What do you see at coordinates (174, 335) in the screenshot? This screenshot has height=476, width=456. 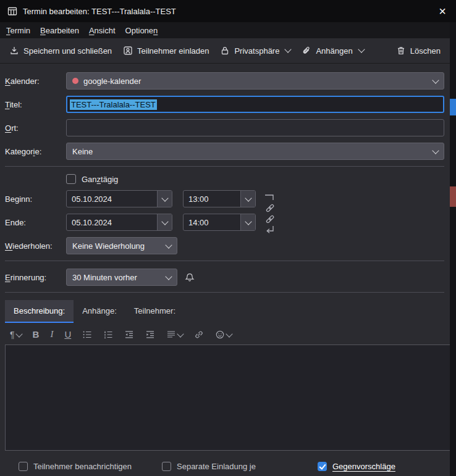 I see `align-button` at bounding box center [174, 335].